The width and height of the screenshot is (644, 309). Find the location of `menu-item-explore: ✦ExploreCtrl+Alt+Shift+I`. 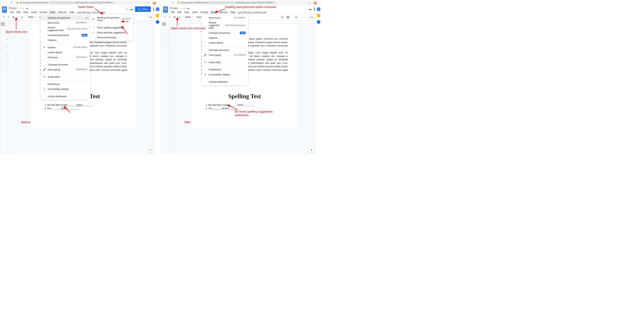

menu-item-explore: ✦ExploreCtrl+Alt+Shift+I is located at coordinates (65, 47).